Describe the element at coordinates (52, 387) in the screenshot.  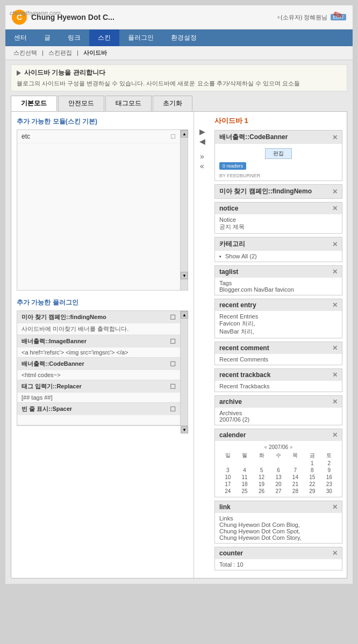
I see `plugin-name: 태그 입력기::Replacer` at that location.